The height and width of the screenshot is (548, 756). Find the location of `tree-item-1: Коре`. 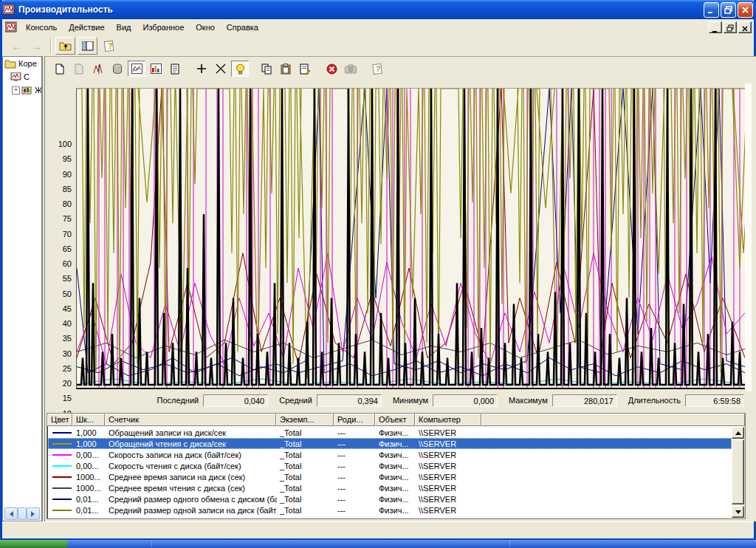

tree-item-1: Коре is located at coordinates (22, 64).